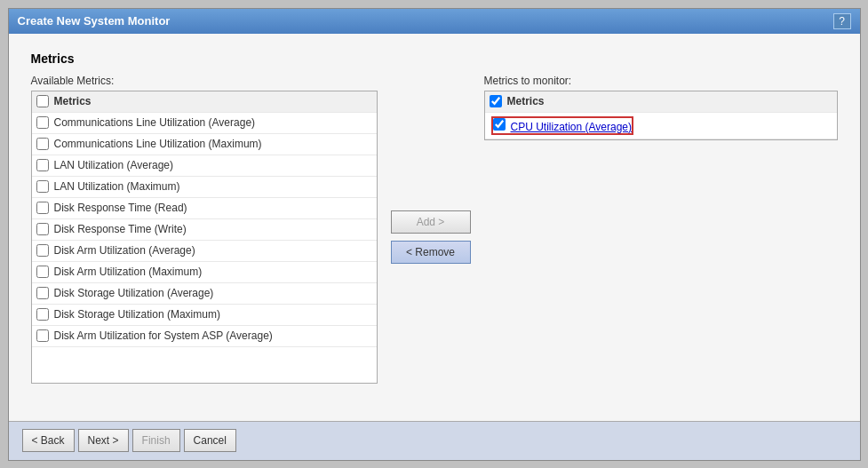 The image size is (868, 468). I want to click on monitor-item-label: Metrics, so click(526, 101).